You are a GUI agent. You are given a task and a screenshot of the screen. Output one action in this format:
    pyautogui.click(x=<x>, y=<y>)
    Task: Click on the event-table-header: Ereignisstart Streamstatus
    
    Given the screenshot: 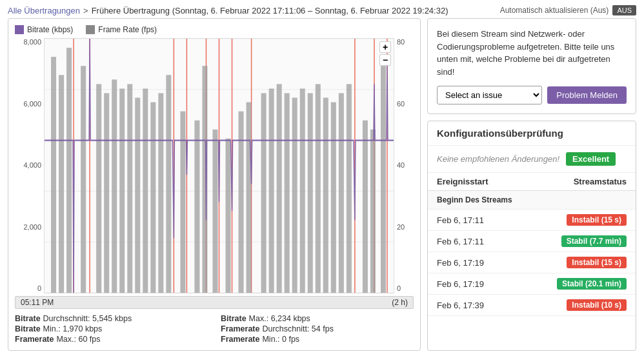 What is the action you would take?
    pyautogui.click(x=532, y=182)
    